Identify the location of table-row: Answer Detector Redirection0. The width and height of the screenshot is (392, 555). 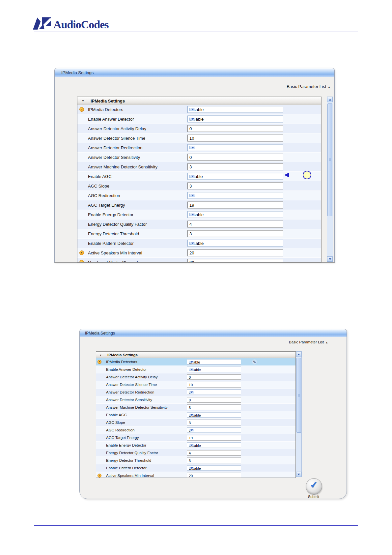
(199, 148).